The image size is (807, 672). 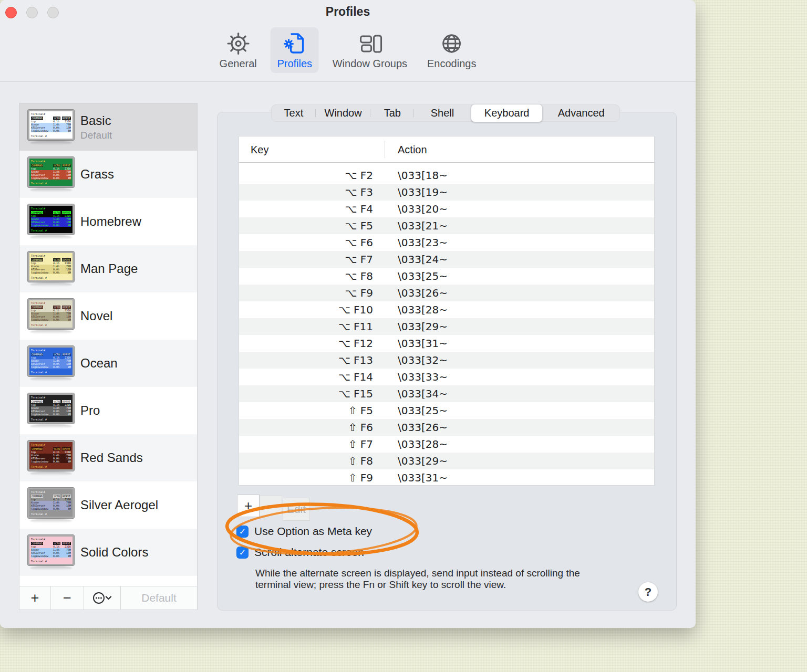 I want to click on remove-key-button: −, so click(x=271, y=506).